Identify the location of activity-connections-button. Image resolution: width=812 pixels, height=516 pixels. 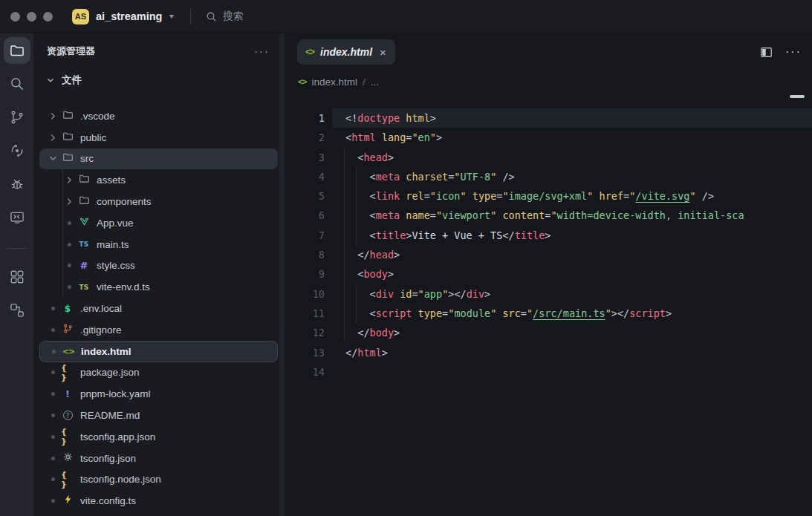
(17, 310).